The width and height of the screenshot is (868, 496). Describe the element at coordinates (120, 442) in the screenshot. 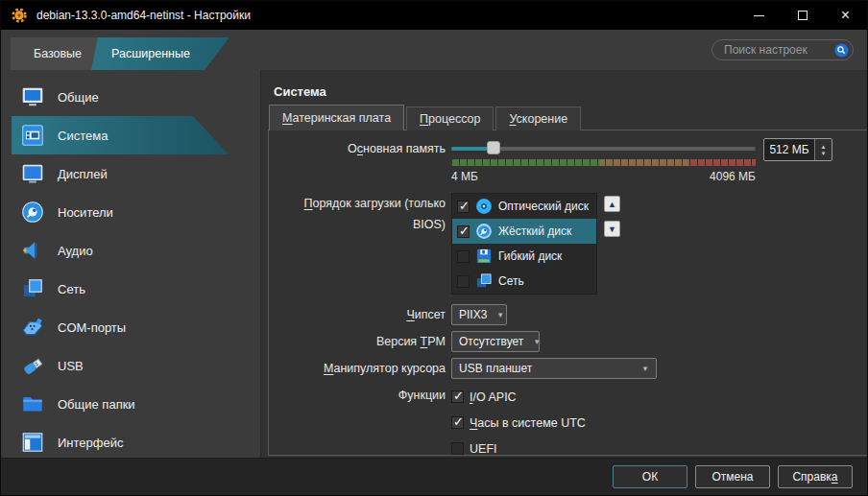

I see `sidebar-item-interface: Интерфейс` at that location.